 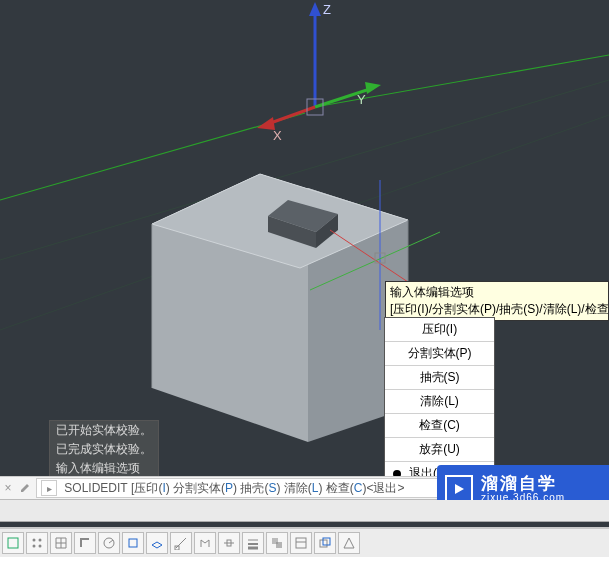 I want to click on prompt-detail: [压印(I)/分割实体(P)/抽壳(S)/清除(L)/检查, so click(x=497, y=310).